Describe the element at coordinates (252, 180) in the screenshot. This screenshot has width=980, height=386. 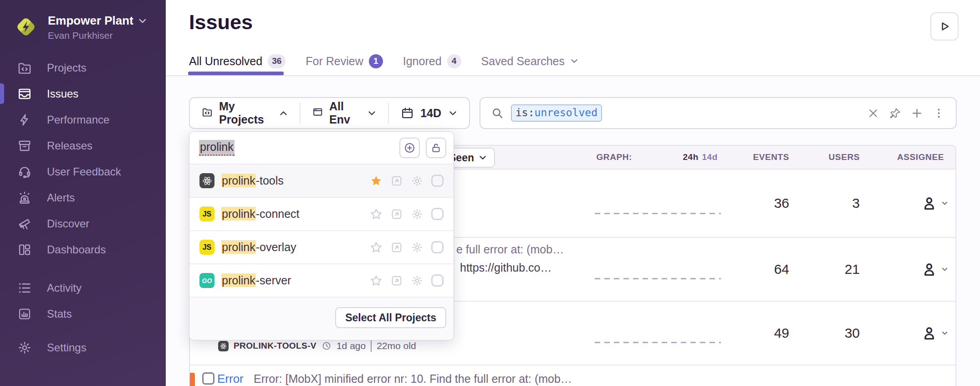
I see `project-name: prolink-tools` at that location.